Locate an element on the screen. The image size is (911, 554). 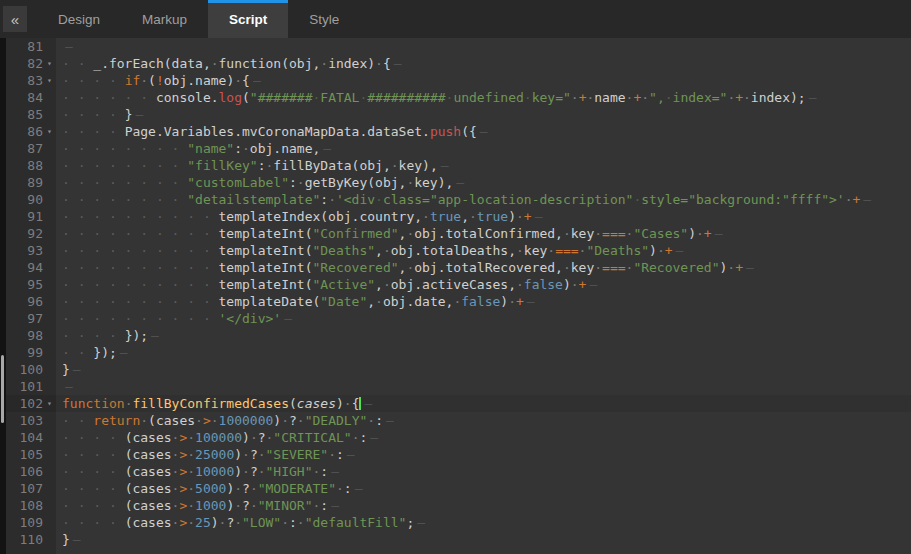
line-number: 83 is located at coordinates (35, 80).